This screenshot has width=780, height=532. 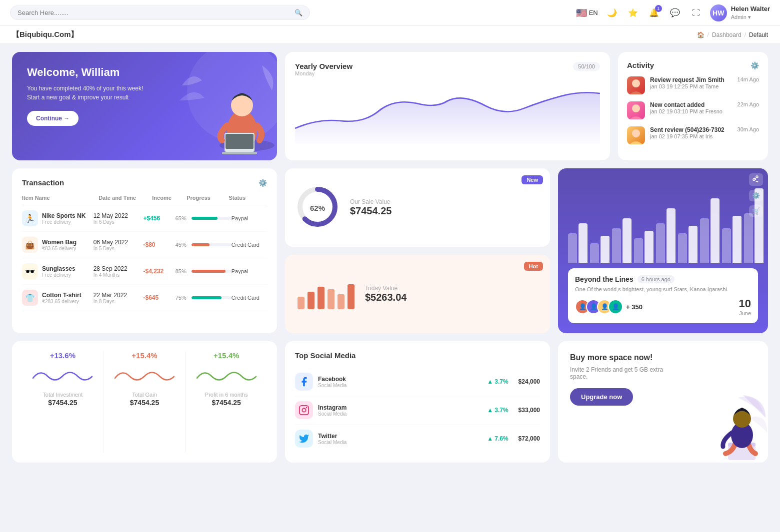 I want to click on language-selector: 🇺🇸 EN, so click(x=587, y=13).